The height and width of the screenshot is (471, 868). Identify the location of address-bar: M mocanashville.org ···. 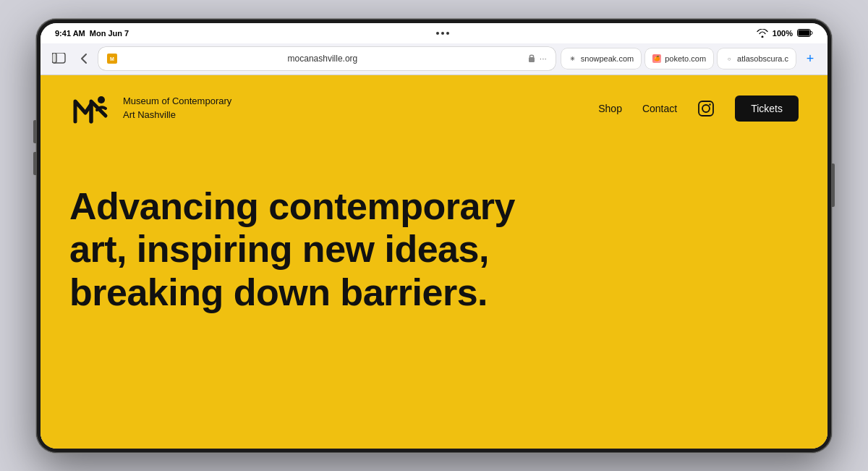
(327, 59).